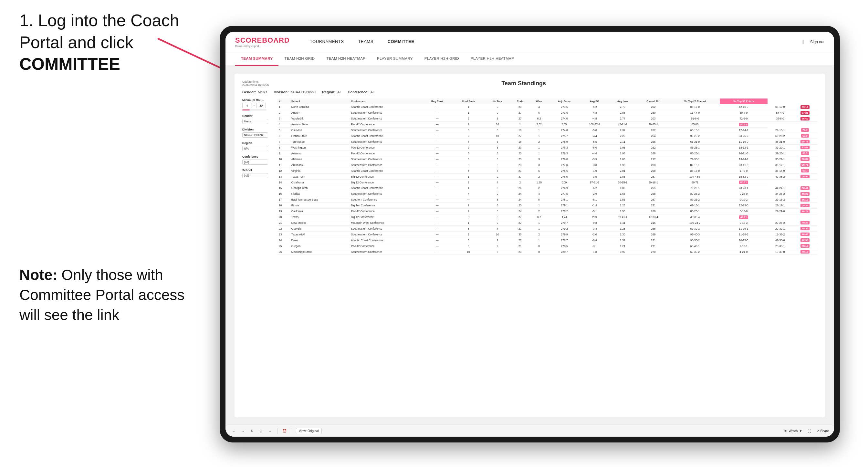 The image size is (868, 467). Describe the element at coordinates (805, 211) in the screenshot. I see `cell-vs-top50-points: 48.27` at that location.